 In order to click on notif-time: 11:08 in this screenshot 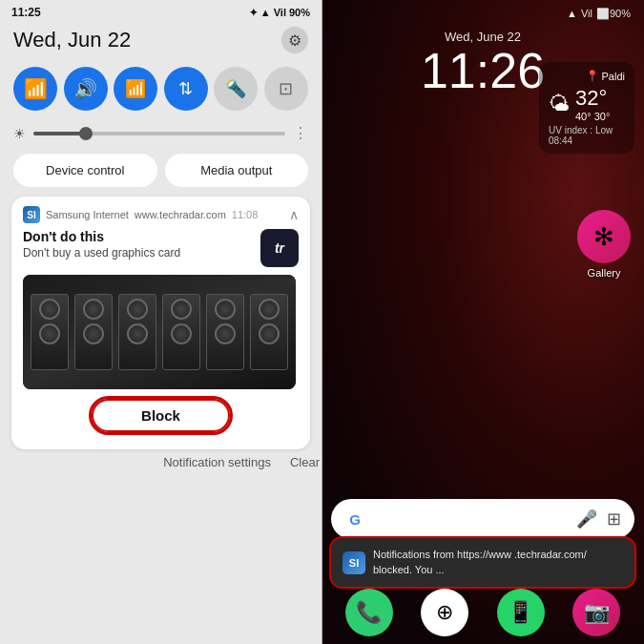, I will do `click(245, 215)`.